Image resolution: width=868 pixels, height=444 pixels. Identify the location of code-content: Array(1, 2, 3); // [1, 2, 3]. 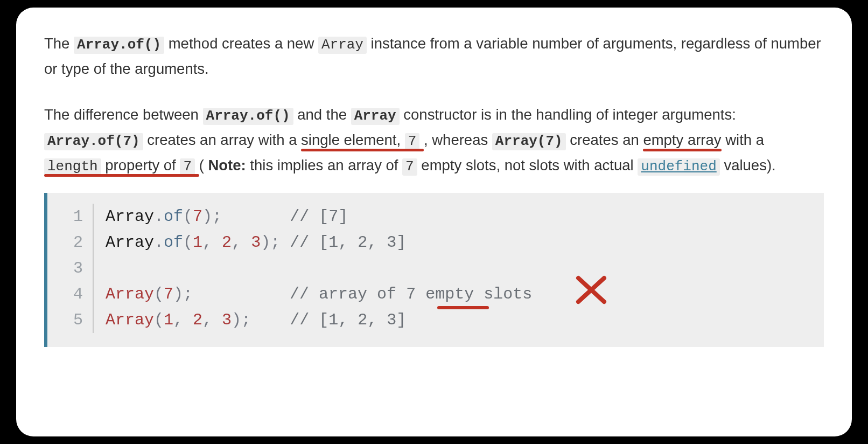
(250, 320).